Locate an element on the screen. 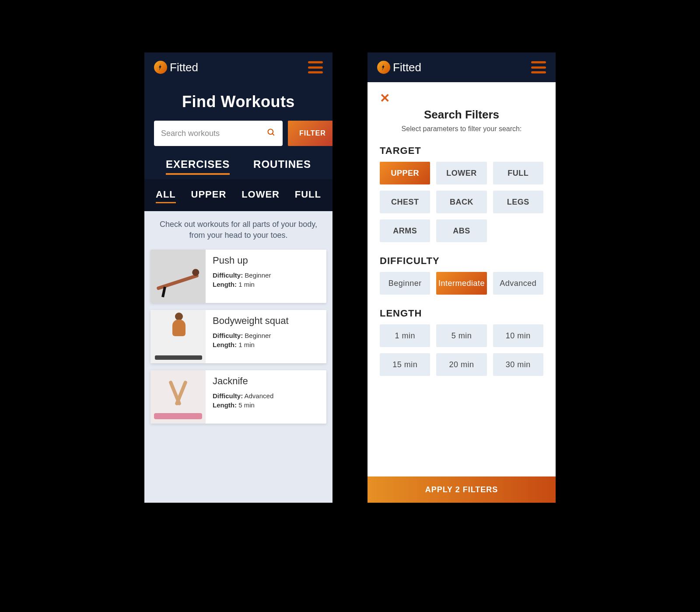 Image resolution: width=700 pixels, height=612 pixels. search-icon is located at coordinates (271, 134).